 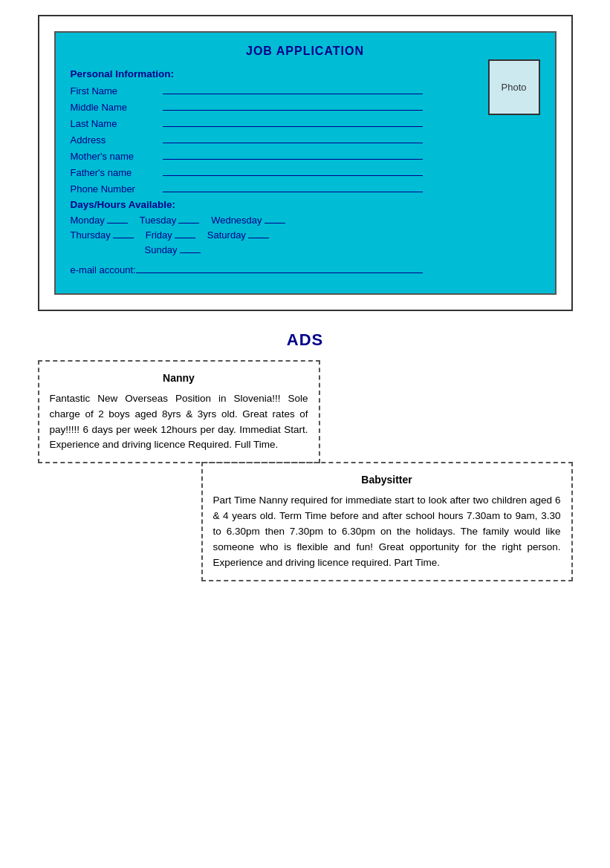 What do you see at coordinates (247, 187) in the screenshot?
I see `phone-number-row: Phone Number` at bounding box center [247, 187].